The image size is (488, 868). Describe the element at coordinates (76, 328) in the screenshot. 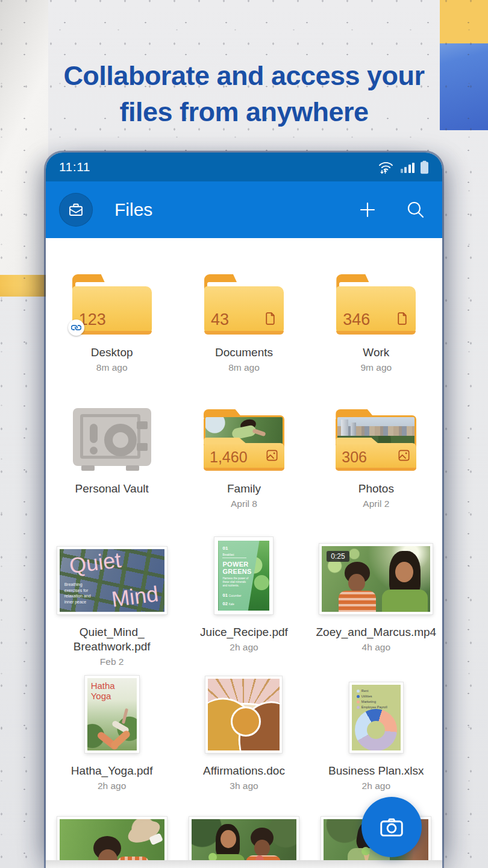

I see `link-icon` at that location.